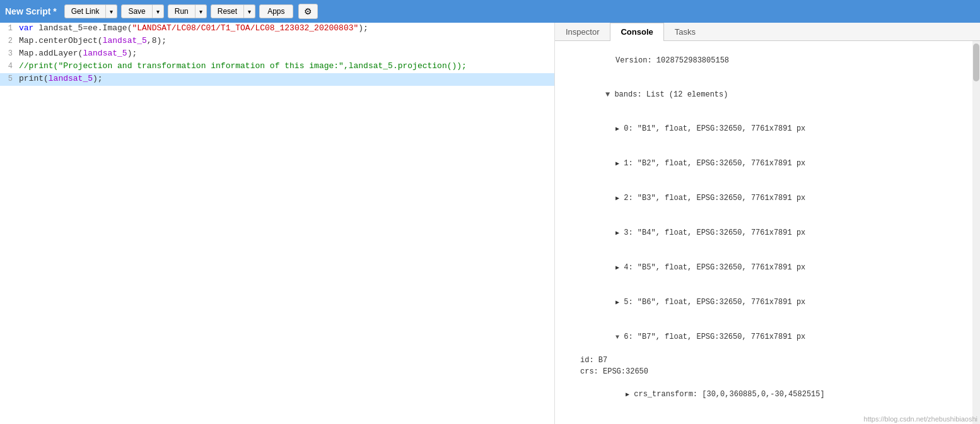 The height and width of the screenshot is (424, 980). I want to click on version-text: Version: 1028752983805158, so click(672, 61).